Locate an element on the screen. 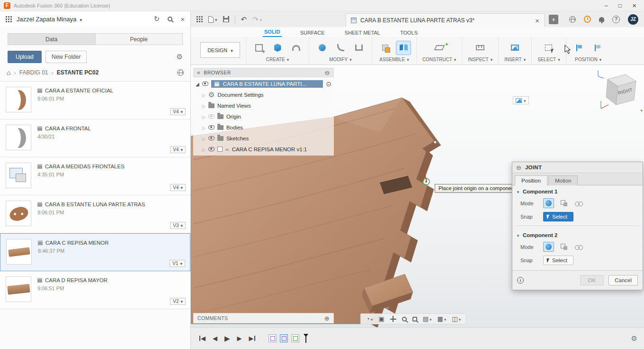 The height and width of the screenshot is (349, 644). fillet-icon is located at coordinates (340, 48).